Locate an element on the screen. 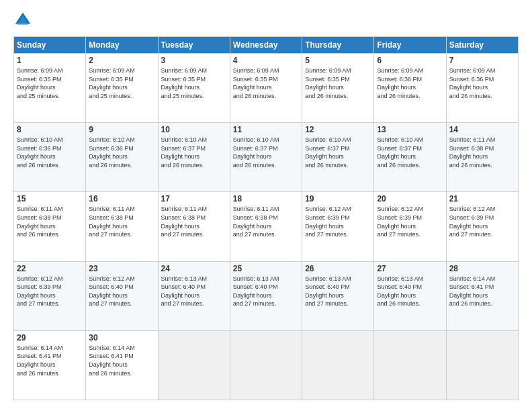  calendar-cell: 29 Sunrise: 6:14 AM Sunset: 6:41 PM Dayl… is located at coordinates (50, 365).